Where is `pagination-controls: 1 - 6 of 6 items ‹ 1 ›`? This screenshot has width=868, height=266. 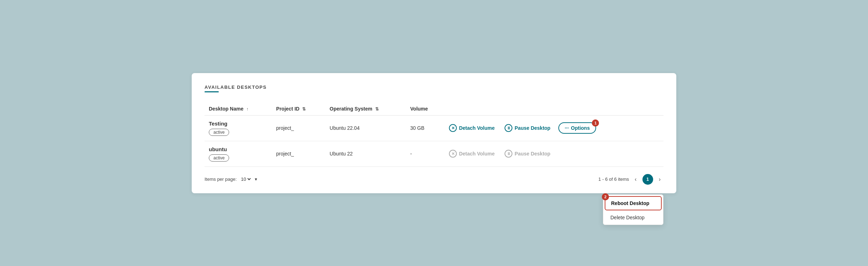
pagination-controls: 1 - 6 of 6 items ‹ 1 › is located at coordinates (631, 179).